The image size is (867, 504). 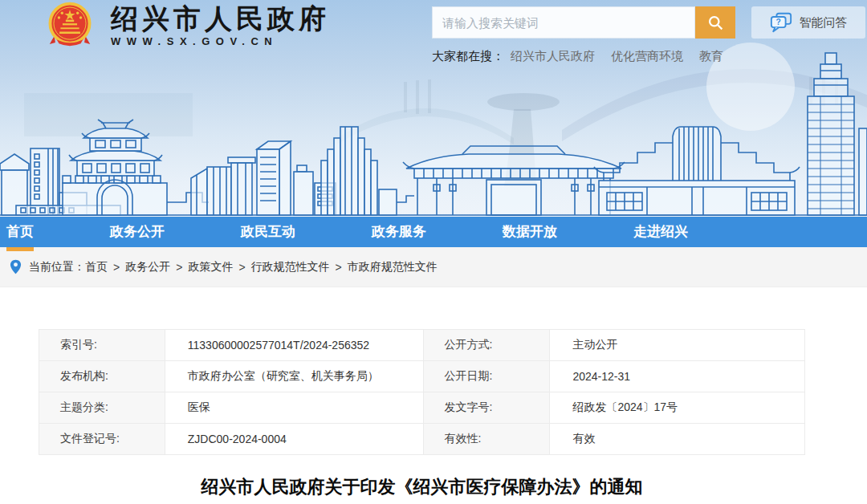 I want to click on field-value-registration-no: ZJDC00-2024-0004, so click(x=294, y=440).